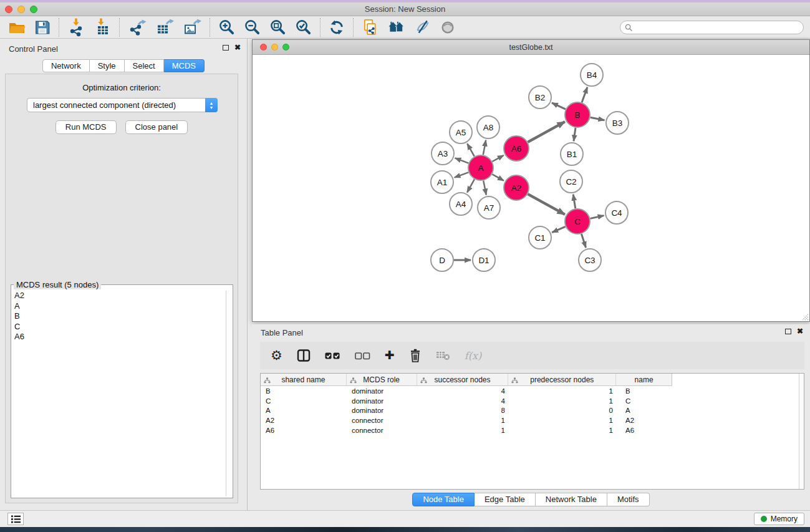 The height and width of the screenshot is (532, 810). What do you see at coordinates (157, 127) in the screenshot?
I see `close-panel-button: Close panel` at bounding box center [157, 127].